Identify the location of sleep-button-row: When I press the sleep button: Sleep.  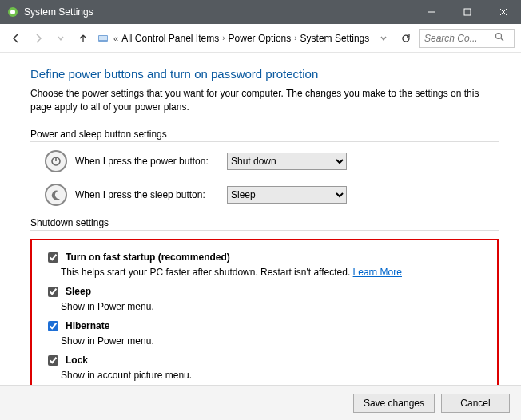
(272, 195).